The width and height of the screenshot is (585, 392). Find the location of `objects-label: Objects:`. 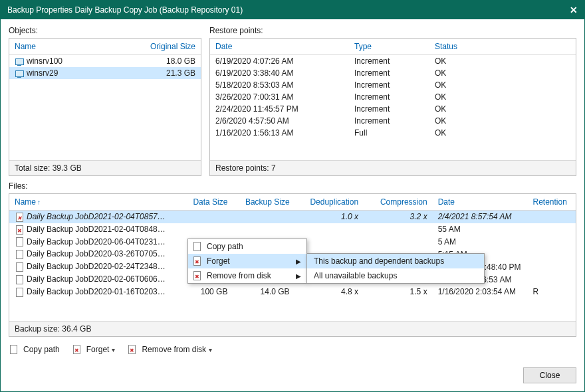

objects-label: Objects: is located at coordinates (105, 31).